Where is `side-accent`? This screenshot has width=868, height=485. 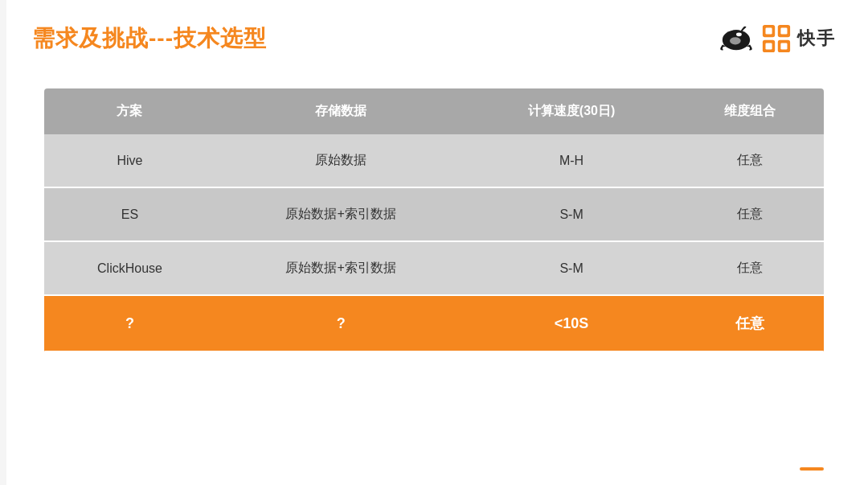
side-accent is located at coordinates (3, 243).